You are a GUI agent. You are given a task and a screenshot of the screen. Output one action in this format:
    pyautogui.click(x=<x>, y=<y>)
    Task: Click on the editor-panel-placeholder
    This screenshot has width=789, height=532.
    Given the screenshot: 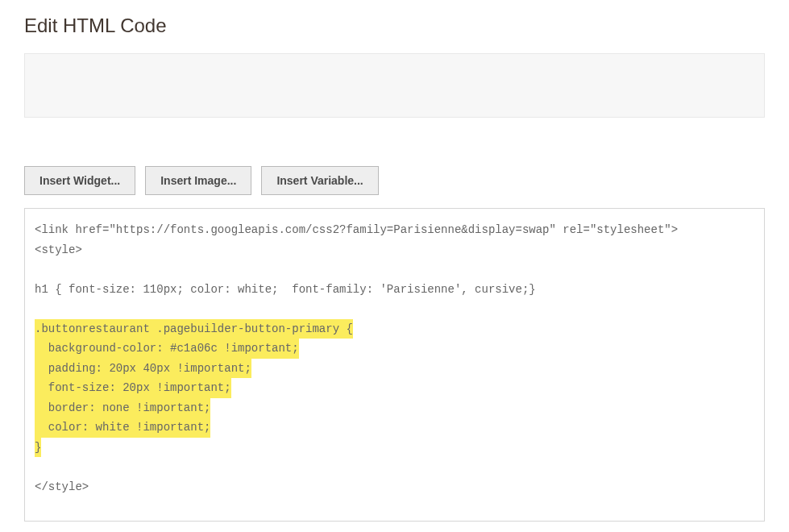 What is the action you would take?
    pyautogui.click(x=395, y=85)
    